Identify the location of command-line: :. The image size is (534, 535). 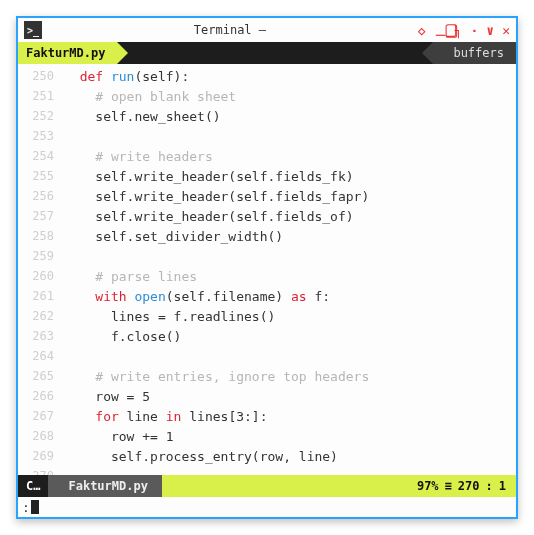
(267, 507).